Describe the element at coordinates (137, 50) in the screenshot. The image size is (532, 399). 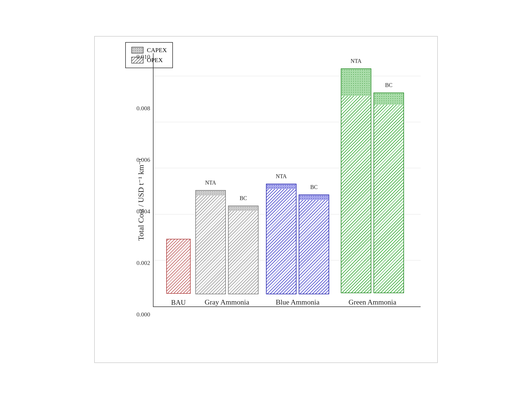
I see `legend-swatch-capex` at that location.